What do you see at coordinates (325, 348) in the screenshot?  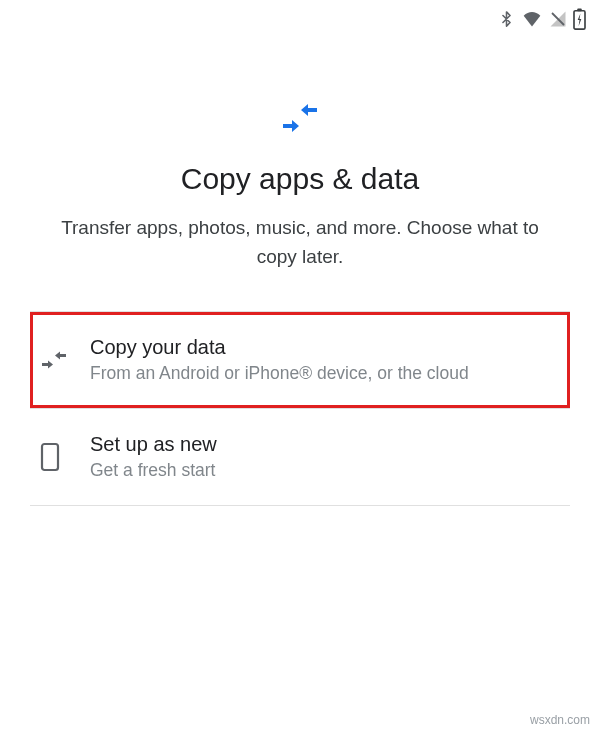 I see `option-title: Copy your data` at bounding box center [325, 348].